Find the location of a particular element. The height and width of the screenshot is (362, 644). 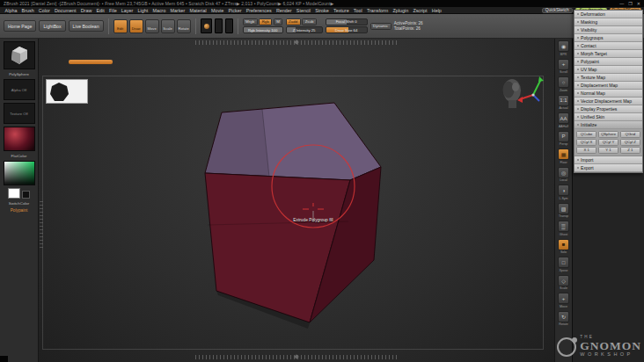

scale3d-button: ◇ Scale is located at coordinates (563, 283).